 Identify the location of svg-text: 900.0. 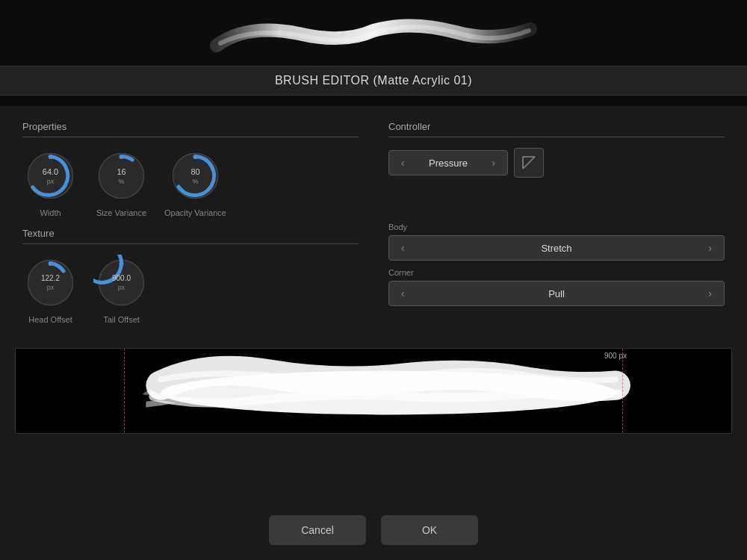
(121, 278).